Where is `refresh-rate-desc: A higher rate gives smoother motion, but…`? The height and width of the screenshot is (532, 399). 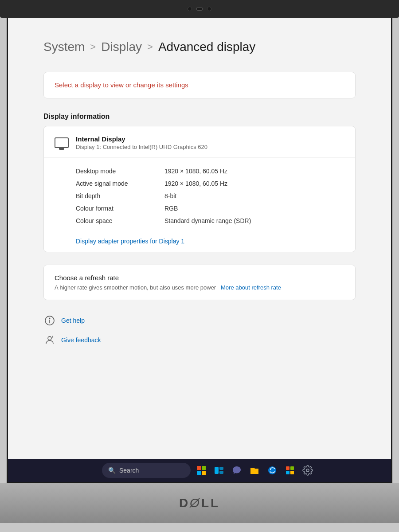
refresh-rate-desc: A higher rate gives smoother motion, but… is located at coordinates (200, 287).